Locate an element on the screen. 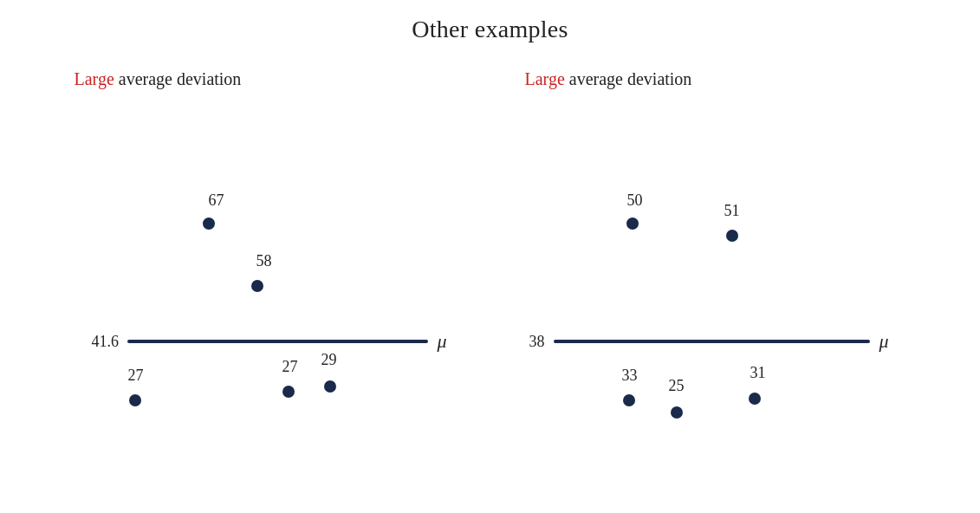  chart2-subtitle-plain: average deviation is located at coordinates (629, 79).